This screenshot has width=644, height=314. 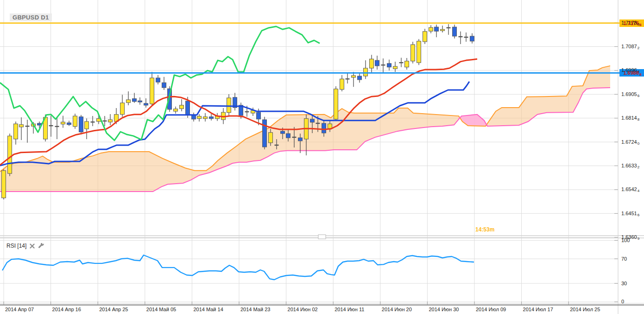 I want to click on date-tick-label: 2014 Апр 25, so click(x=114, y=309).